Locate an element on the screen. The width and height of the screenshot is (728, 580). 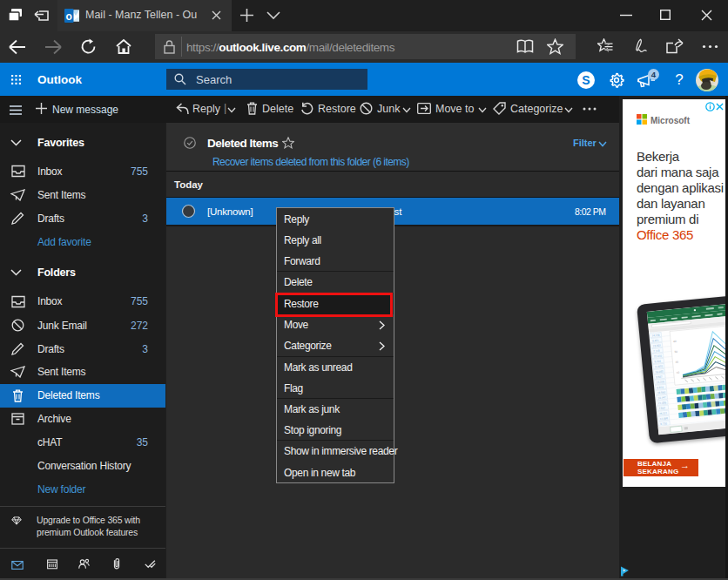
svg-text: 9,547 is located at coordinates (659, 378).